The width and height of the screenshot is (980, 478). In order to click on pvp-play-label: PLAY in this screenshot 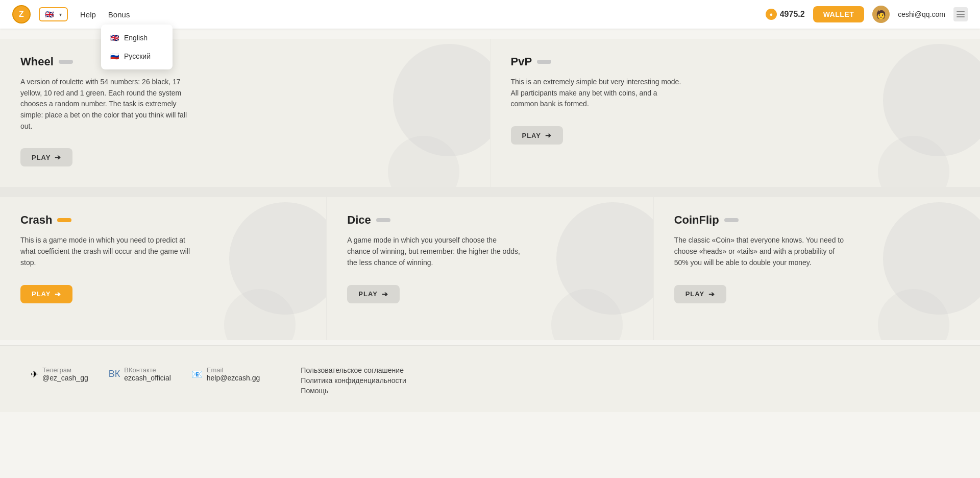, I will do `click(532, 136)`.